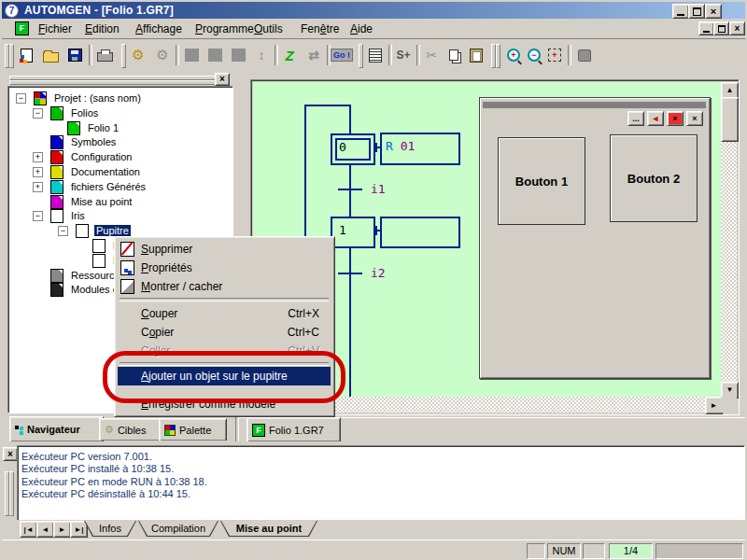  Describe the element at coordinates (19, 429) in the screenshot. I see `navigator-tree-icon` at that location.